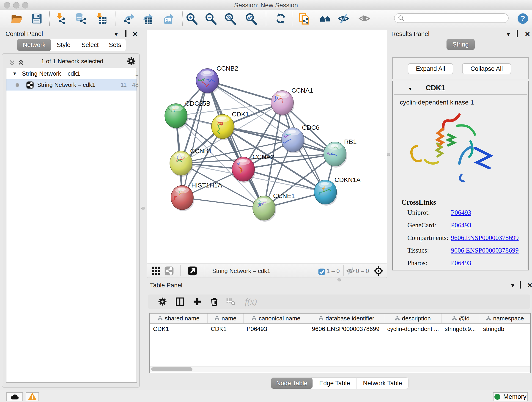 The width and height of the screenshot is (532, 402). What do you see at coordinates (346, 329) in the screenshot?
I see `table-cell: 9606.ENSP00000378699` at bounding box center [346, 329].